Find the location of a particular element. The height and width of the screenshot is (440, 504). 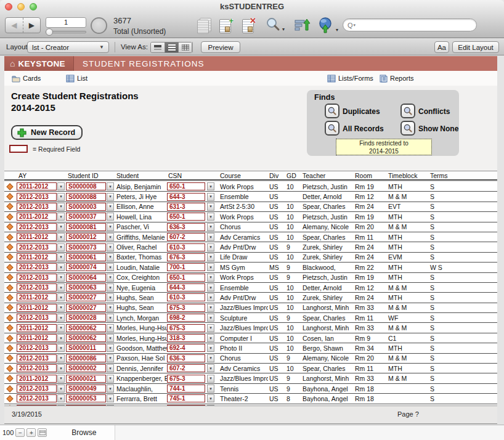

table-row: 2012-2013 ▾ S0000002 ▾ Dennis, Jennifer … is located at coordinates (251, 369).